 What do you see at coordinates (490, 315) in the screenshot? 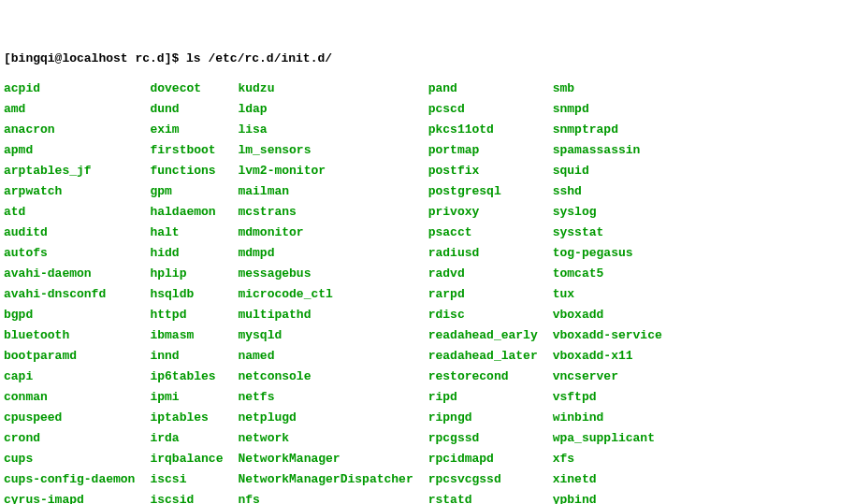
I see `file-entry: rdisc` at bounding box center [490, 315].